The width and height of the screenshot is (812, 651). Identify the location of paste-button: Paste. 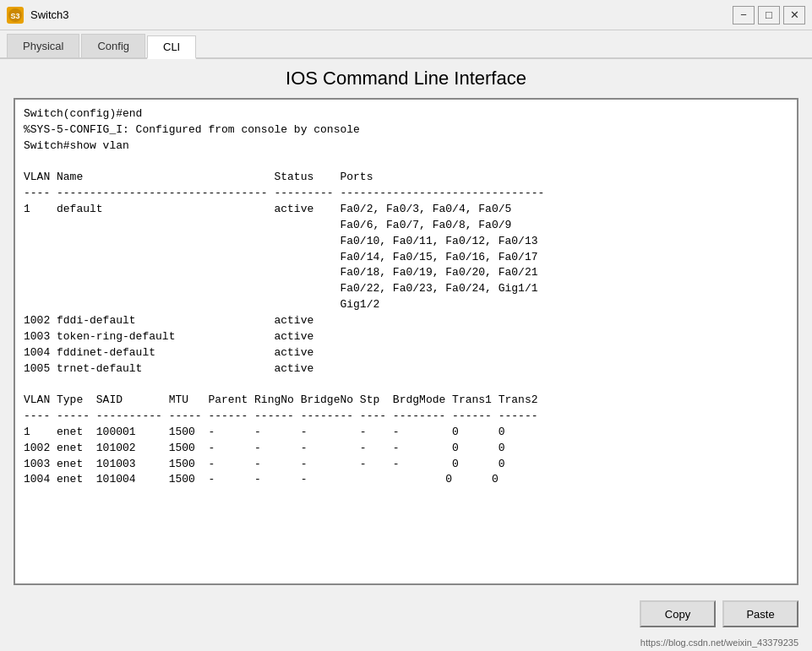
(760, 614).